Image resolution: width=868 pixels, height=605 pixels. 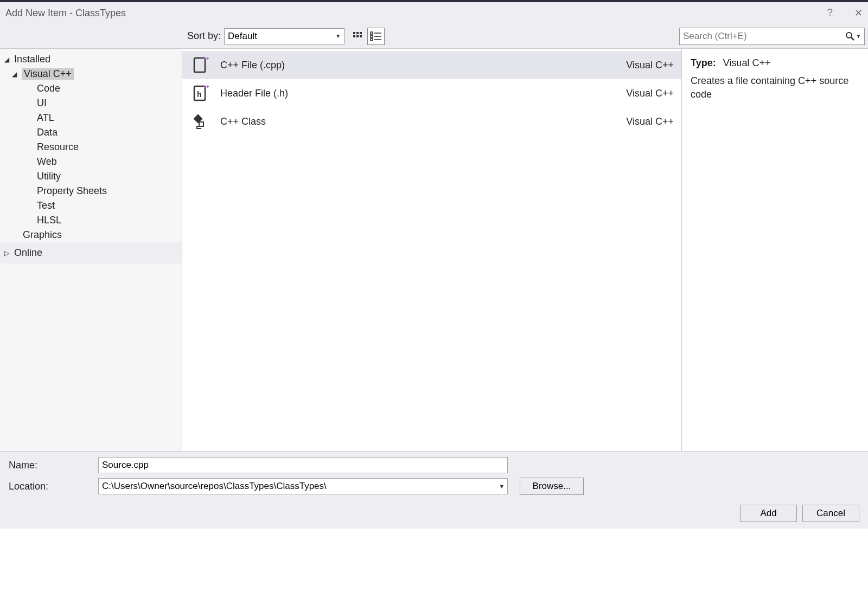 I want to click on sort-by-select: Default ▼, so click(x=284, y=36).